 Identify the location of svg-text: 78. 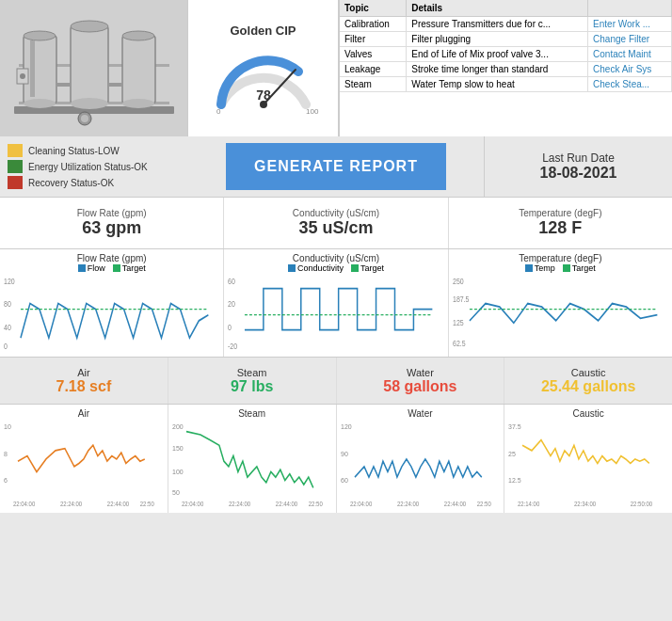
(264, 95).